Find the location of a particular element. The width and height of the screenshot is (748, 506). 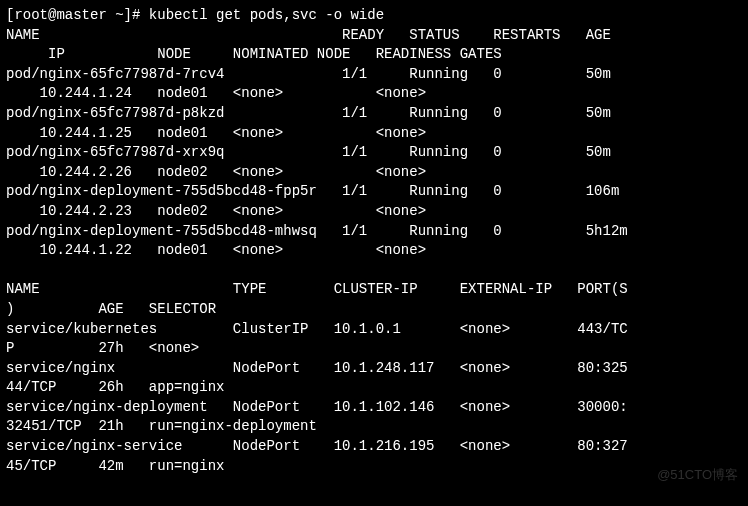

pod-row: pod/nginx-deployment-755d5bcd48-fpp5r 1/… is located at coordinates (312, 191).